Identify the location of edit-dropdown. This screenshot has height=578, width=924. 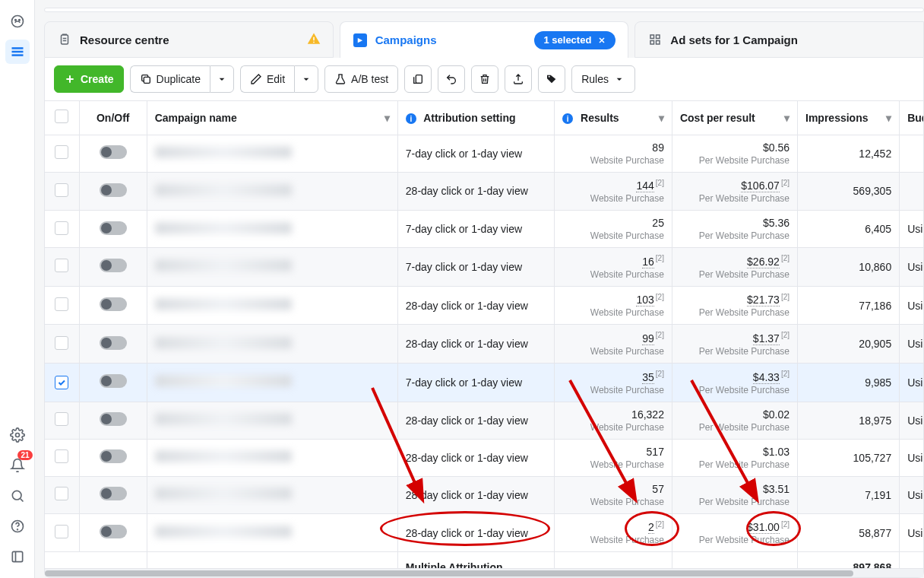
(306, 79).